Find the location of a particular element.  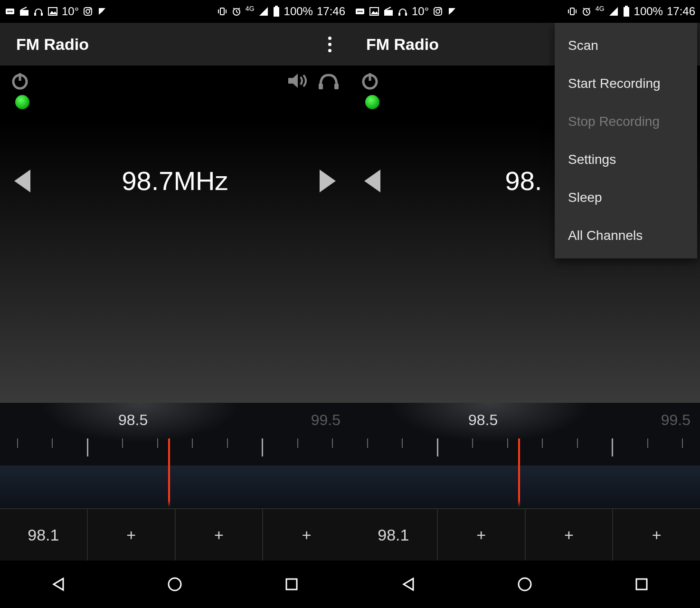

menu-all-channels: All Channels is located at coordinates (626, 236).